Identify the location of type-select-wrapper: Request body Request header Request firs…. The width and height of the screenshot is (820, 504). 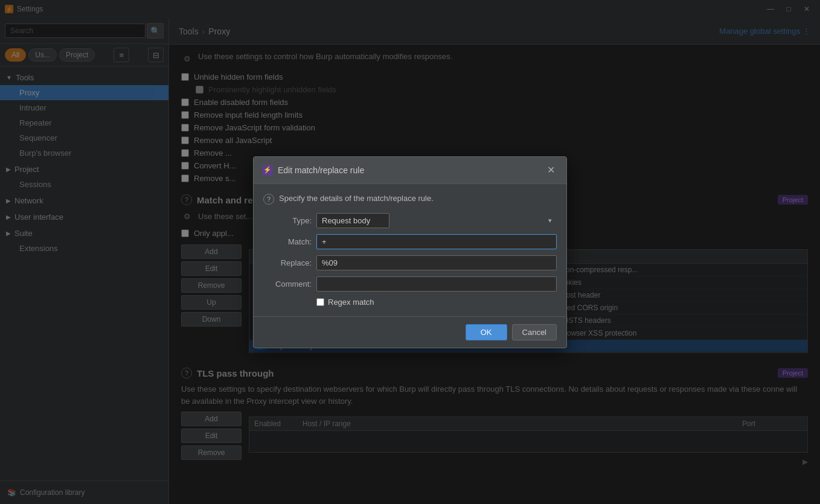
(437, 221).